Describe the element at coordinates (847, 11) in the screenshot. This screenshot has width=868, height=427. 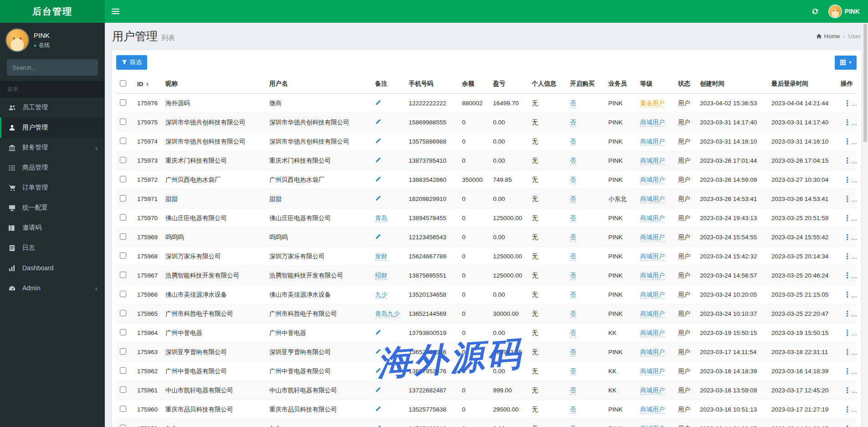
I see `user-menu: PINK` at that location.